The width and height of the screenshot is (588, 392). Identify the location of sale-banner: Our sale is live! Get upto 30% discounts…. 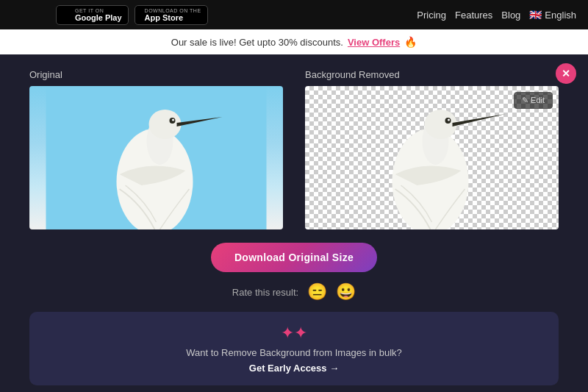
(294, 42).